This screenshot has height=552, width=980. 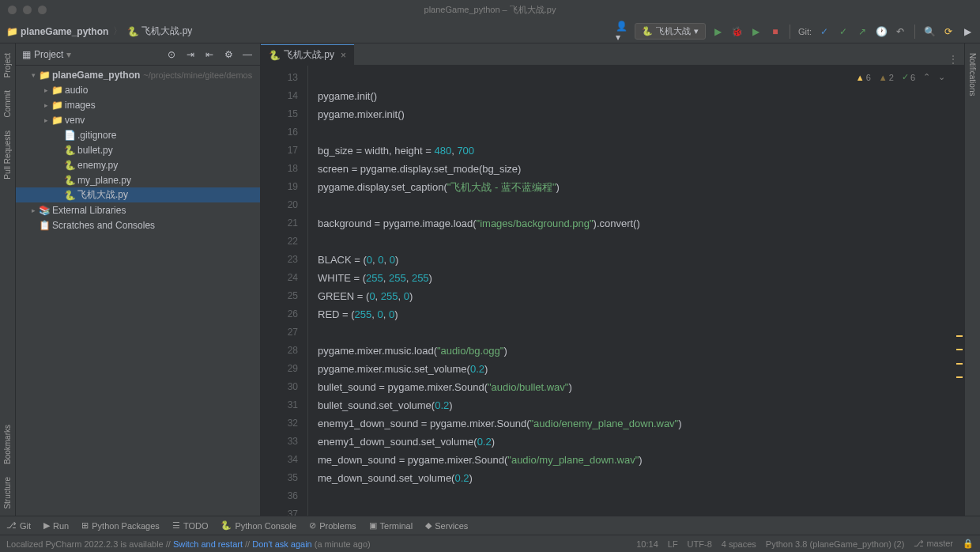 What do you see at coordinates (138, 150) in the screenshot?
I see `tree-item: 🐍bullet.py` at bounding box center [138, 150].